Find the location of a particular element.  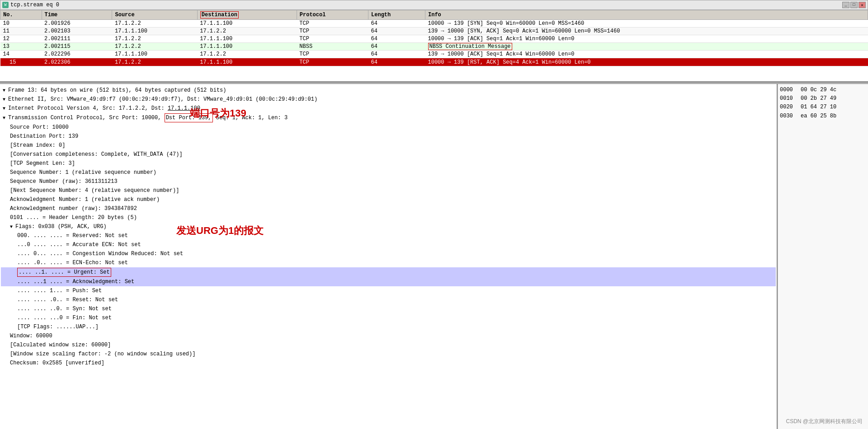

tree-item-flags: Flags: 0x038 (PSH, ACK, URG) is located at coordinates (388, 227).